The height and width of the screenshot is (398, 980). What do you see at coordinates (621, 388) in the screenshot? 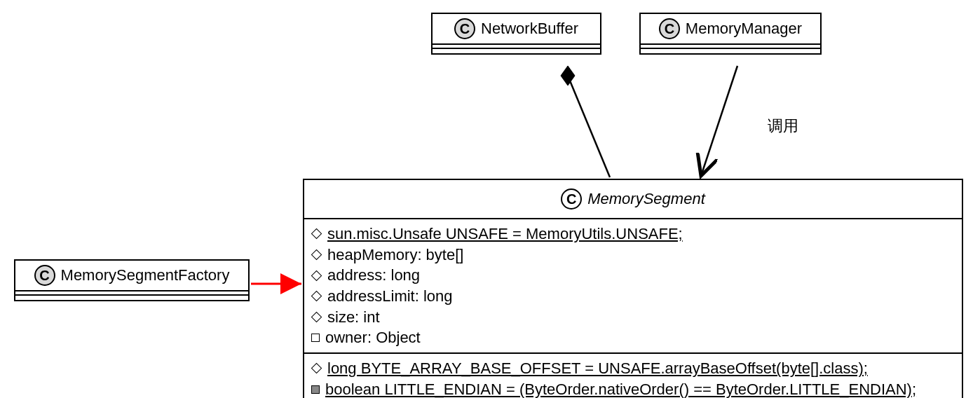
I see `operation-text: boolean LITTLE_ENDIAN = (ByteOrder.nativ…` at bounding box center [621, 388].